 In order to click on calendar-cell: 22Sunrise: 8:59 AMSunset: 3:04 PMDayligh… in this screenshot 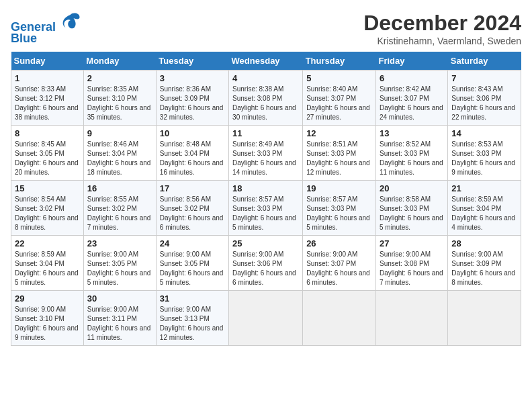, I will do `click(48, 263)`.